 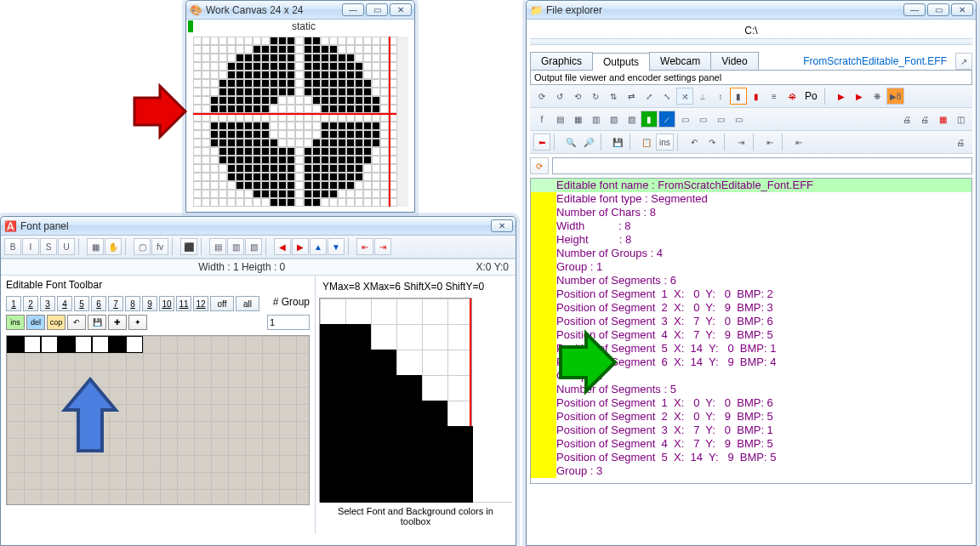 What do you see at coordinates (48, 247) in the screenshot?
I see `strike-button: S` at bounding box center [48, 247].